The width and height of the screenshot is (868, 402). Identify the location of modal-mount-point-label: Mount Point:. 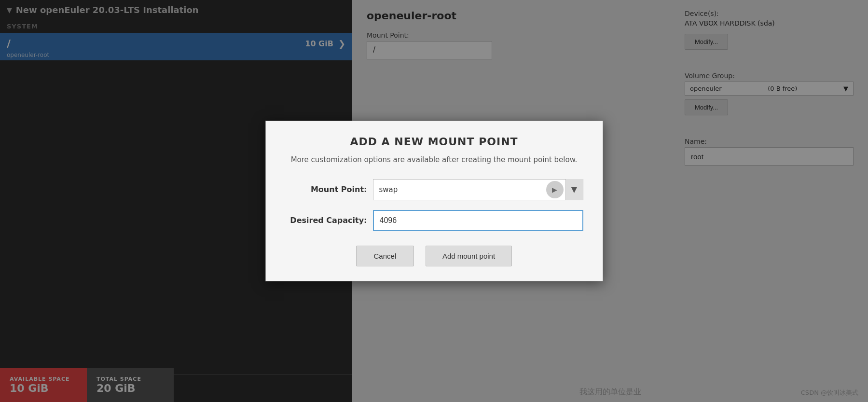
(326, 189).